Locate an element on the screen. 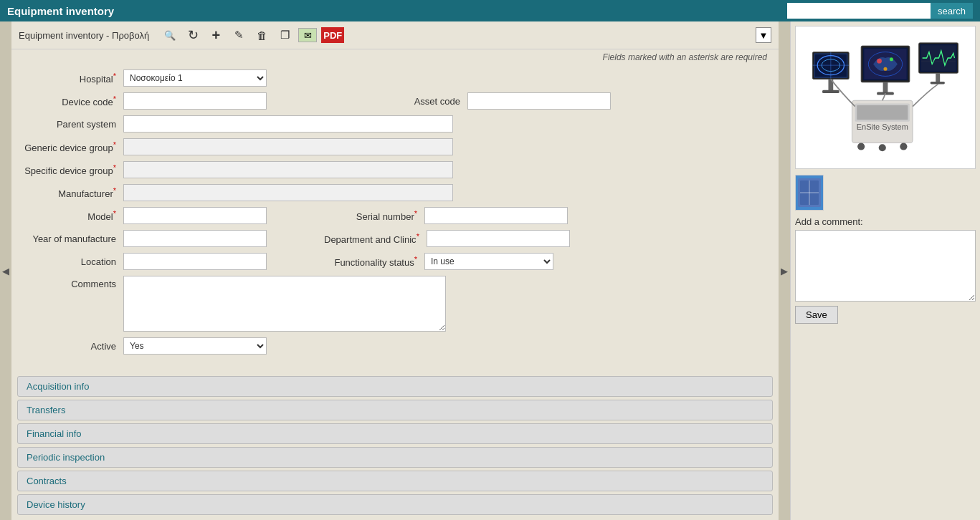 The width and height of the screenshot is (980, 520). search-button: search is located at coordinates (952, 11).